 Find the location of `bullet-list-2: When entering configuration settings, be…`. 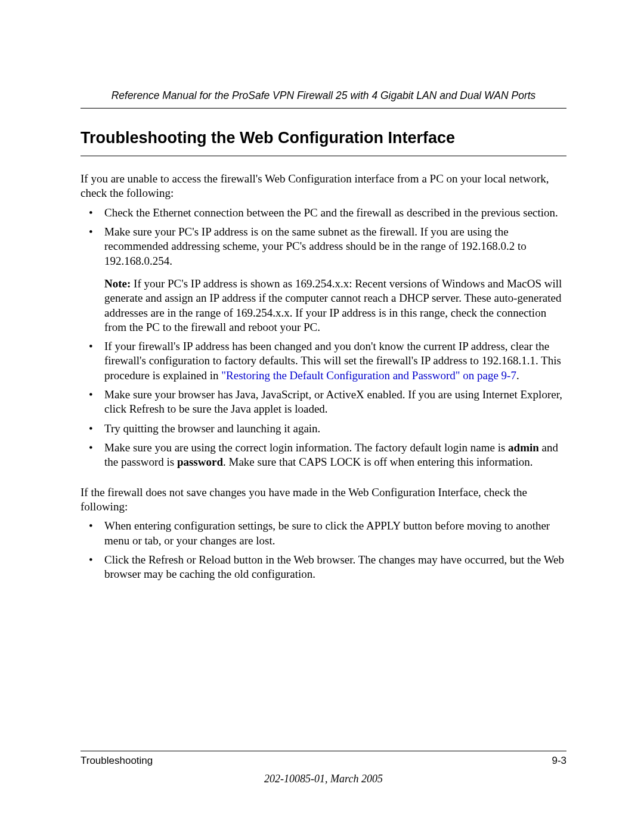

bullet-list-2: When entering configuration settings, be… is located at coordinates (323, 550).